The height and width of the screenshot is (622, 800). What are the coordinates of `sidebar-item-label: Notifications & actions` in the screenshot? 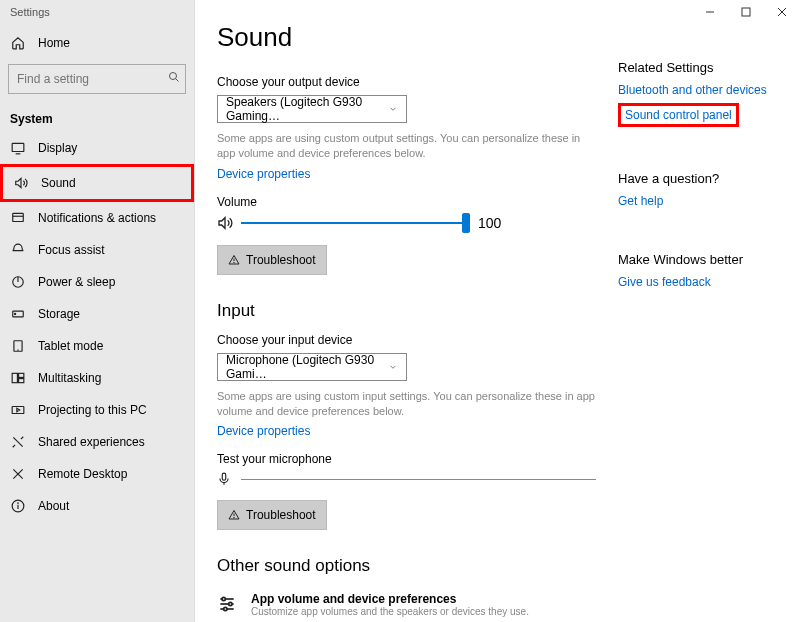 It's located at (97, 218).